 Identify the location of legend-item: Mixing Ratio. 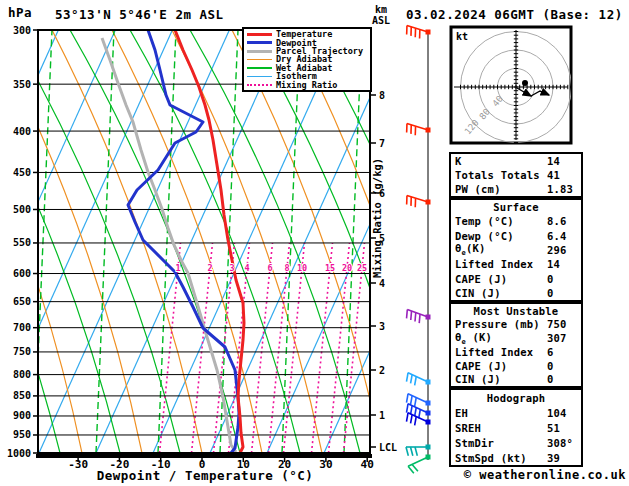
(307, 85).